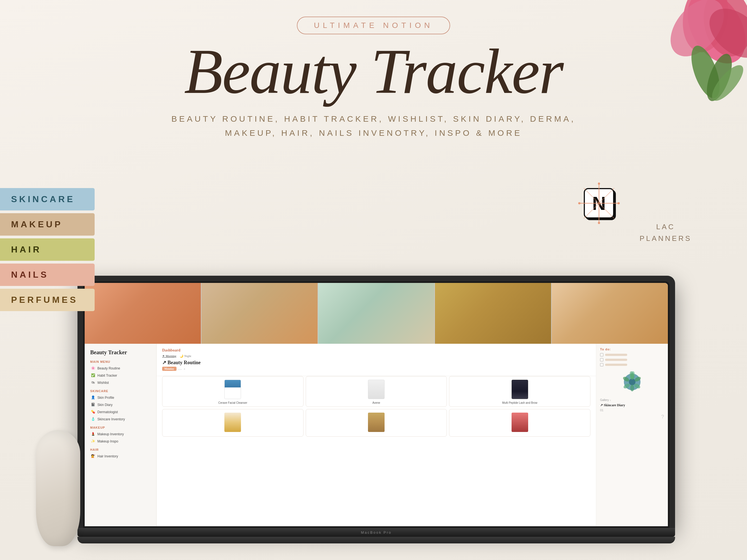  I want to click on app-title: Beauty Tracker, so click(121, 352).